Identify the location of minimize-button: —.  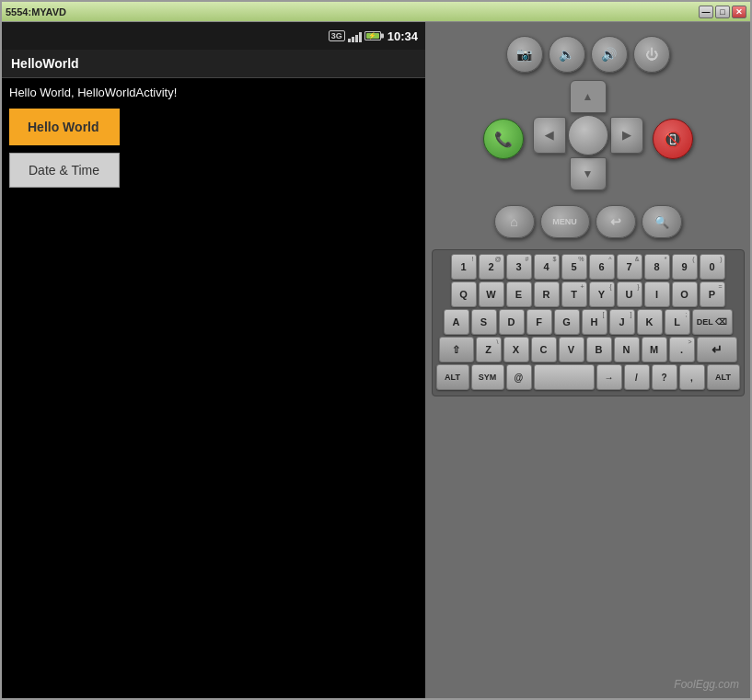
(706, 12).